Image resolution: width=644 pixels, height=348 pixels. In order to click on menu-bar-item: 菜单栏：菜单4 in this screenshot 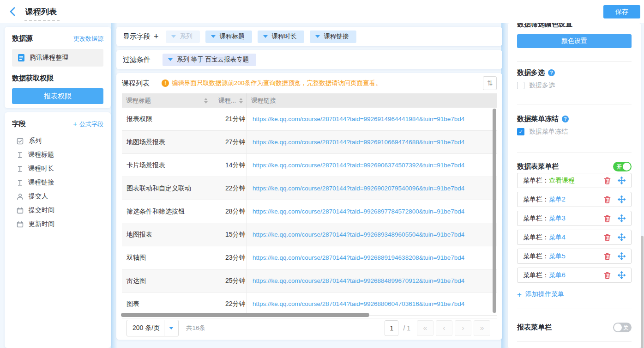, I will do `click(574, 238)`.